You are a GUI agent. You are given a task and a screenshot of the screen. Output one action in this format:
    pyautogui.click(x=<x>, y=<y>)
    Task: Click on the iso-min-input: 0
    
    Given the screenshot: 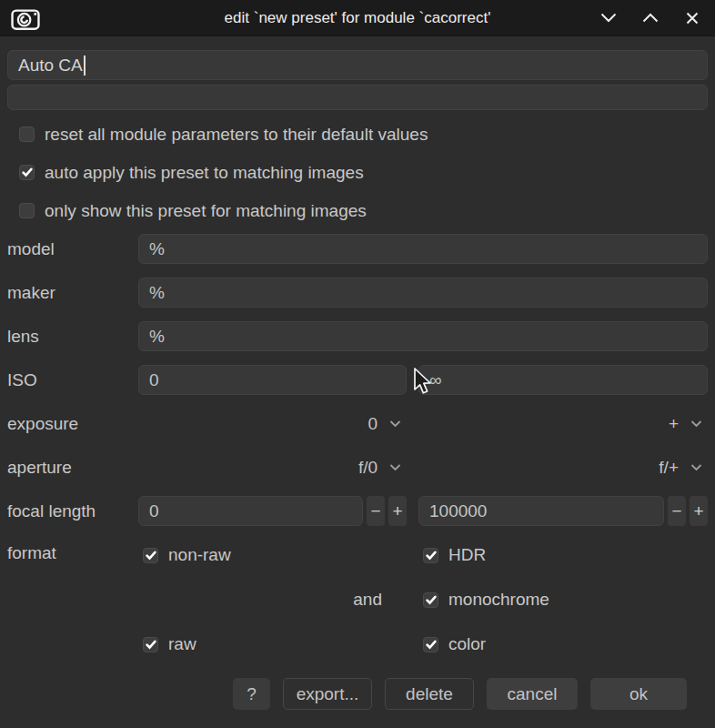 What is the action you would take?
    pyautogui.click(x=273, y=380)
    